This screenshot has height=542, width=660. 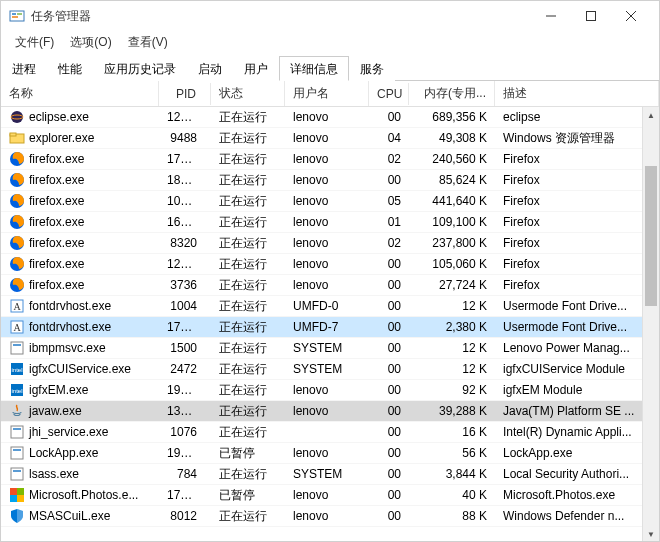 I want to click on table-row: explorer.exe9488正在运行lenovo0449,308 KWind…, so click(x=330, y=138).